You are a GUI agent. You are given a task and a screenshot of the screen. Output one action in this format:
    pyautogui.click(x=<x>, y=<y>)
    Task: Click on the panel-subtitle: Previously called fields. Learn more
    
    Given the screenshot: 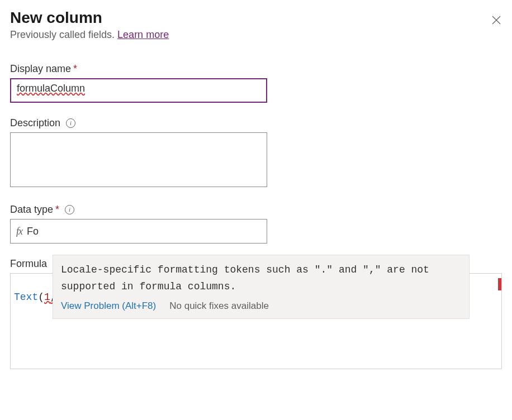 What is the action you would take?
    pyautogui.click(x=256, y=35)
    